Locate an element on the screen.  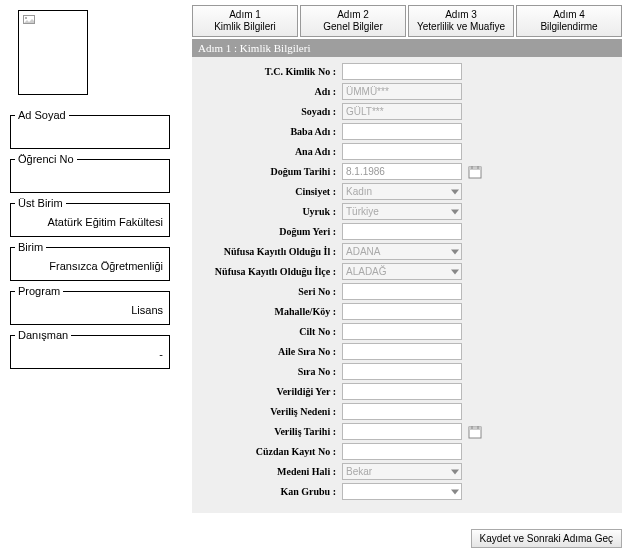
dogum-tarihi-input is located at coordinates (402, 172).